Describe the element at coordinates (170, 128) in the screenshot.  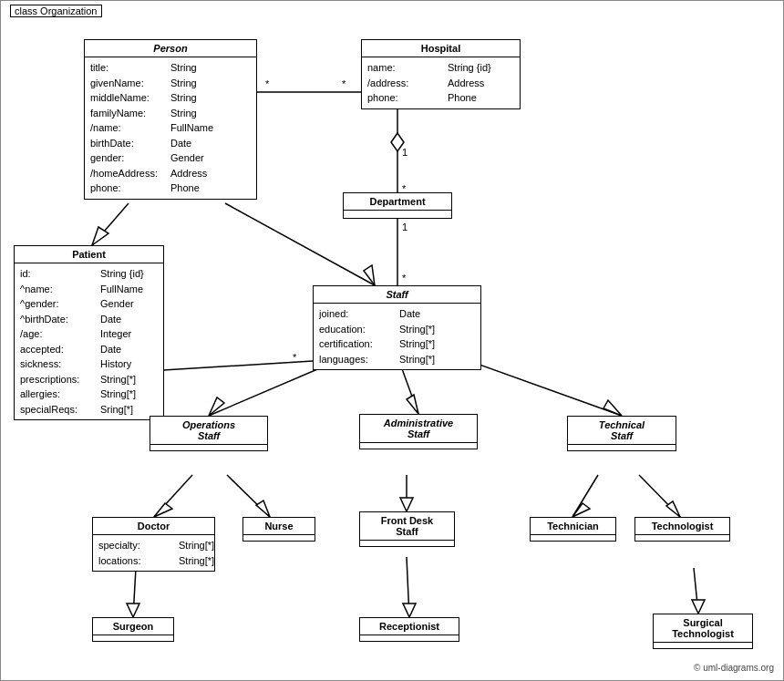
I see `person-body: title:String givenName:String middleName…` at that location.